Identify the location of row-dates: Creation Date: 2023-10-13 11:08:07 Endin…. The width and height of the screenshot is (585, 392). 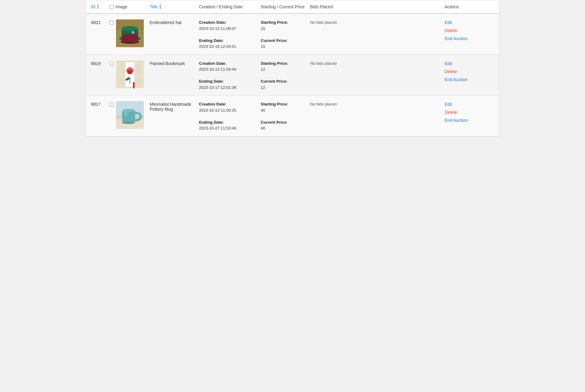
(230, 34).